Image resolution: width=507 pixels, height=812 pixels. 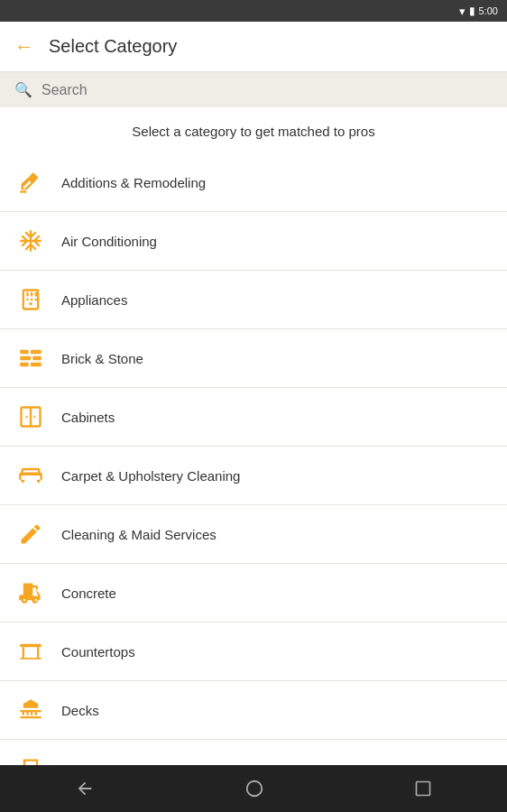 What do you see at coordinates (23, 90) in the screenshot?
I see `search-icon: 🔍` at bounding box center [23, 90].